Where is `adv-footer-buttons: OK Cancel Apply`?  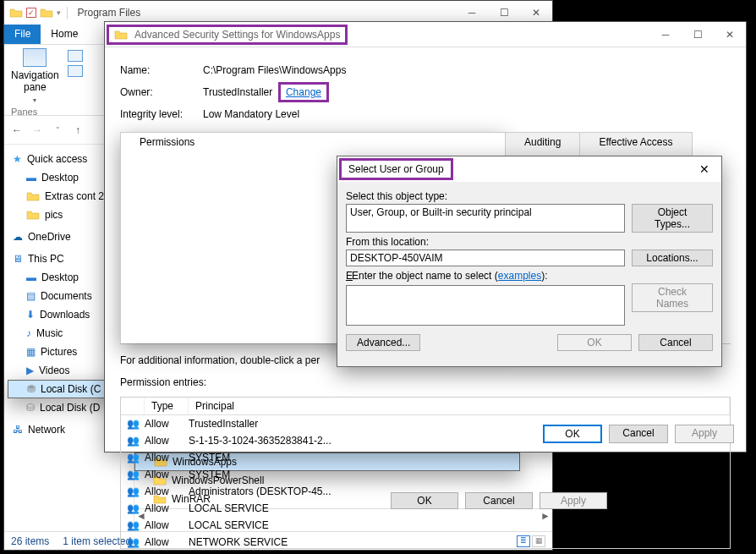
adv-footer-buttons: OK Cancel Apply is located at coordinates (638, 434).